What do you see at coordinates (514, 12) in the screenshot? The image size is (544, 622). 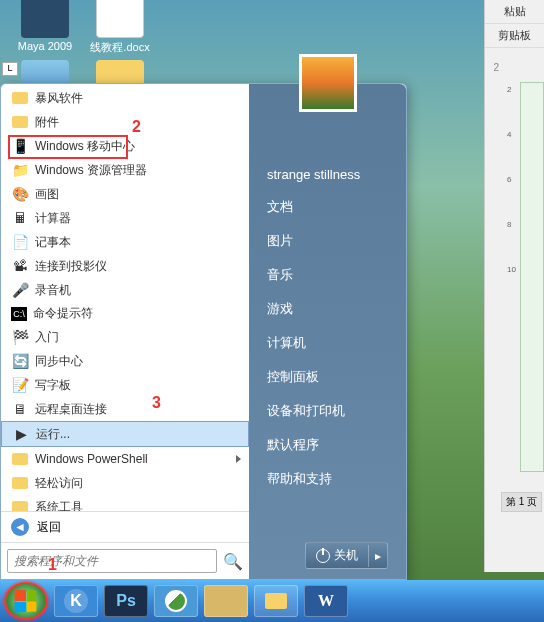 I see `paste-button: 粘贴` at bounding box center [514, 12].